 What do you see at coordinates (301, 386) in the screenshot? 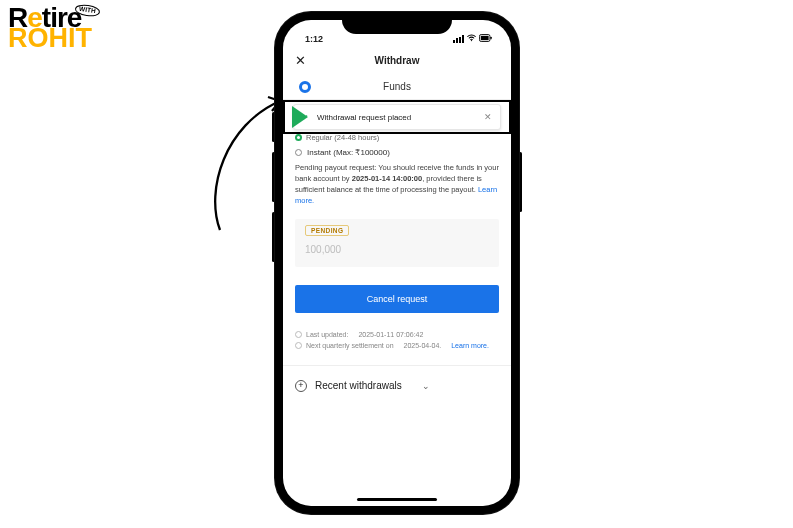
I see `plus-circle-icon: +` at bounding box center [301, 386].